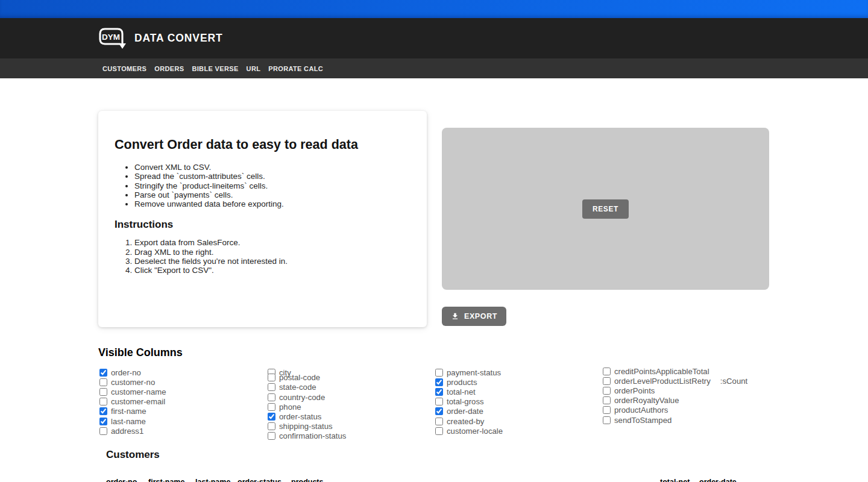 The image size is (868, 482). Describe the element at coordinates (139, 392) in the screenshot. I see `visible-column-label: customer-name` at that location.